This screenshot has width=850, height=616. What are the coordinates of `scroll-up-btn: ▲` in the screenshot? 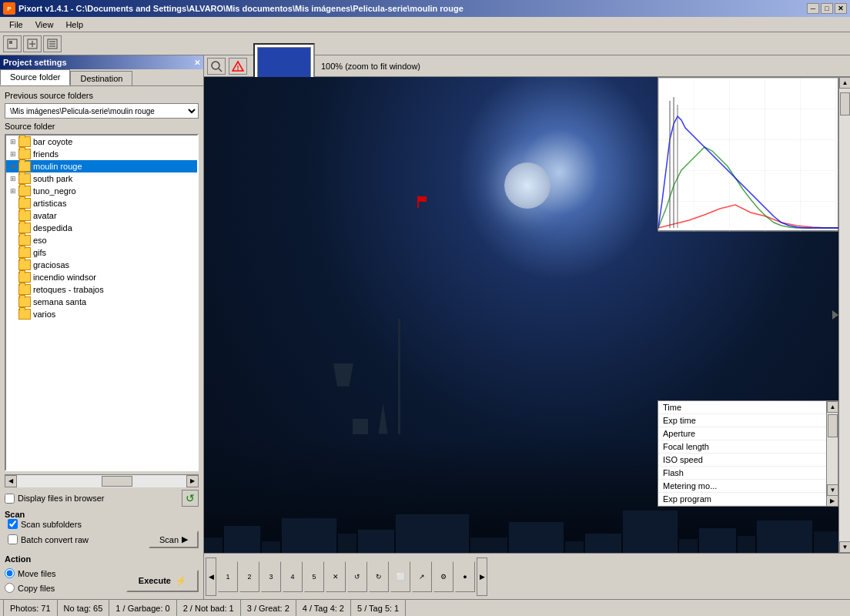 It's located at (833, 407).